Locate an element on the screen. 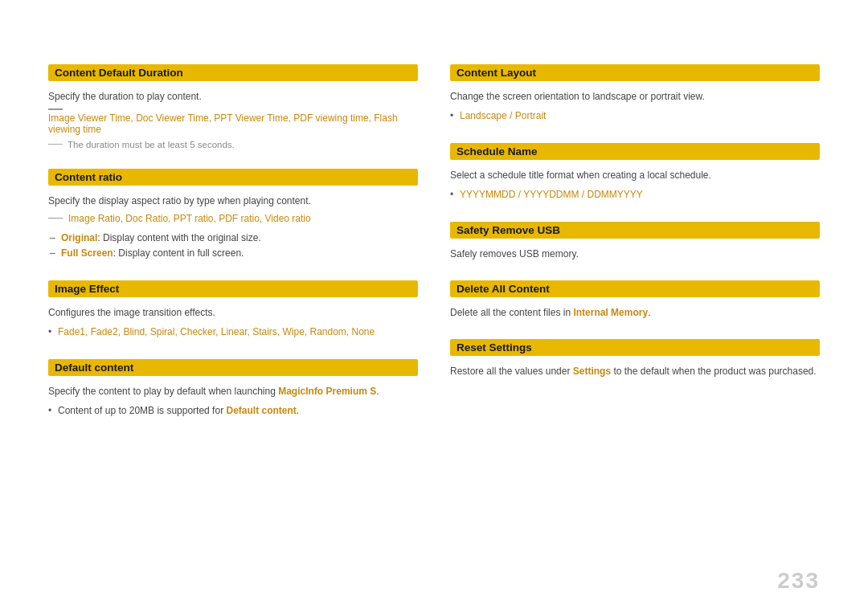 The height and width of the screenshot is (613, 868). section-content-default-duration: Content Default Duration Specify the dur… is located at coordinates (233, 107).